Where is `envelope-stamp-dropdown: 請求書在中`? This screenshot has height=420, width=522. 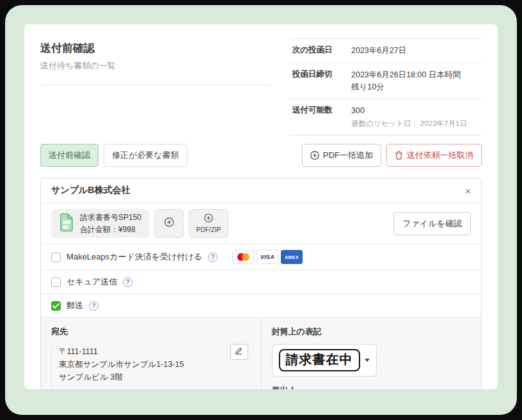
envelope-stamp-dropdown: 請求書在中 is located at coordinates (324, 361).